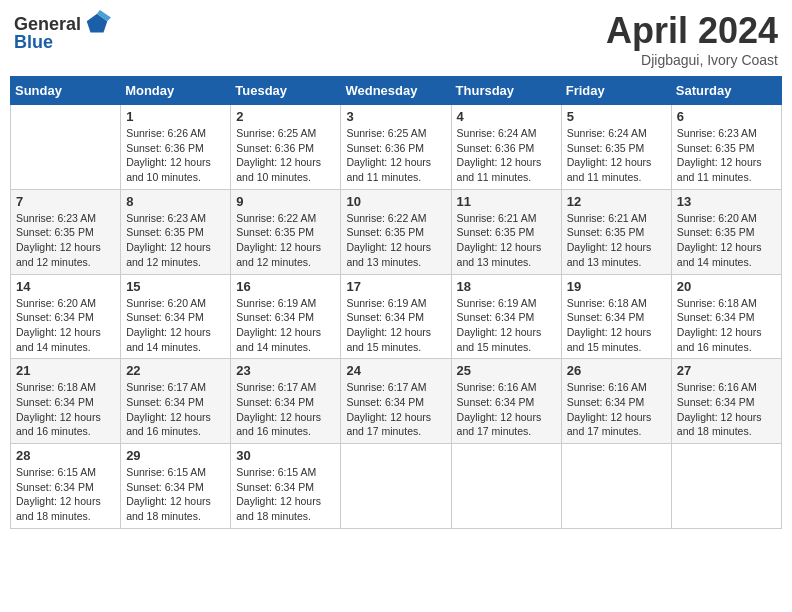  I want to click on day-cell: 8Sunrise: 6:23 AM Sunset: 6:35 PM Daylig…, so click(176, 232).